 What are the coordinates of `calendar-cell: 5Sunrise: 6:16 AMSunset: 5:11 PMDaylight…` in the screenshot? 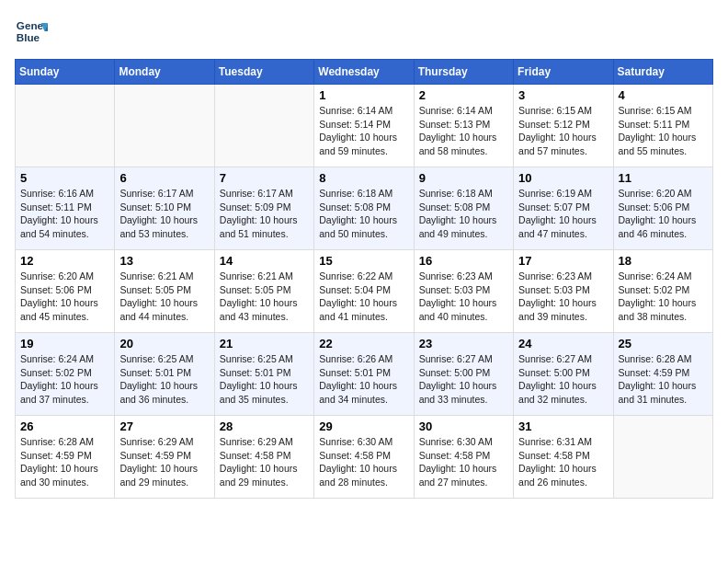 It's located at (65, 209).